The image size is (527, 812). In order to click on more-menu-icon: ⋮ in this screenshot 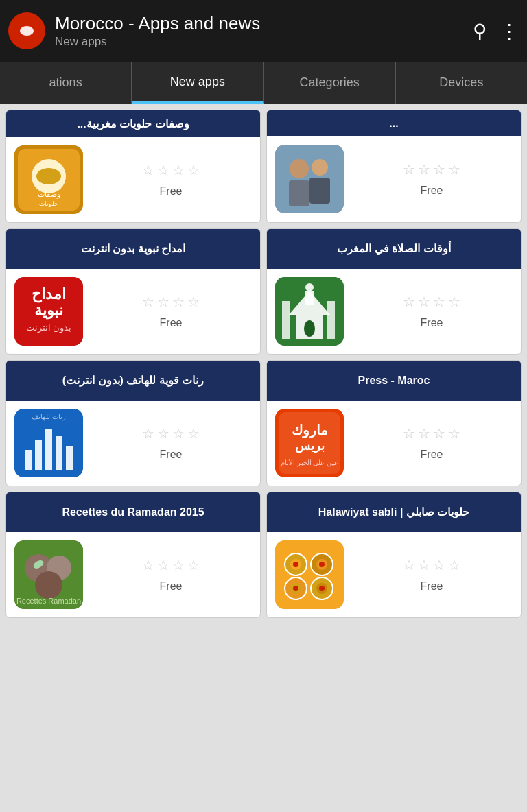, I will do `click(509, 32)`.